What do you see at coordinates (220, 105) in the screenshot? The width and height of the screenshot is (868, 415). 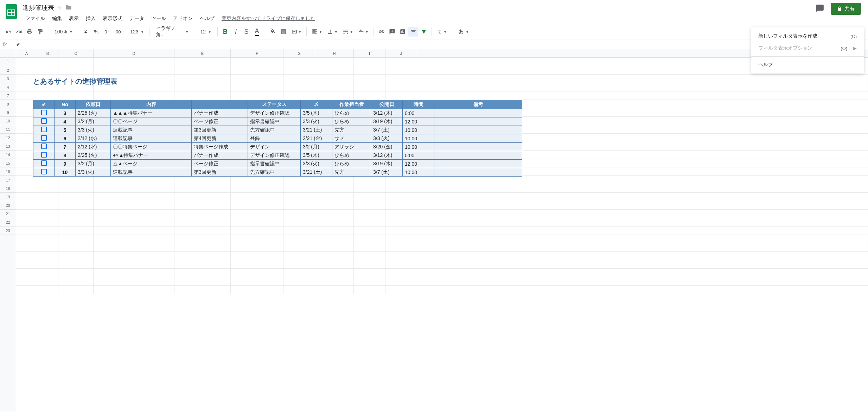 I see `table-header` at bounding box center [220, 105].